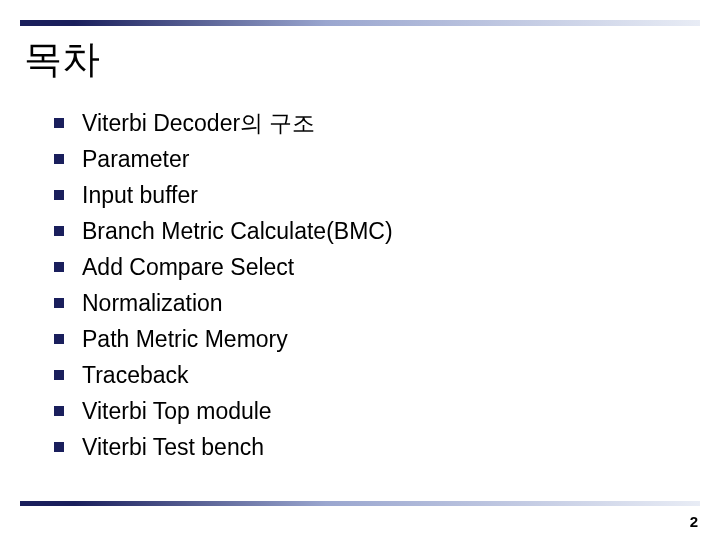 The image size is (720, 540). What do you see at coordinates (694, 522) in the screenshot?
I see `page-number: 2` at bounding box center [694, 522].